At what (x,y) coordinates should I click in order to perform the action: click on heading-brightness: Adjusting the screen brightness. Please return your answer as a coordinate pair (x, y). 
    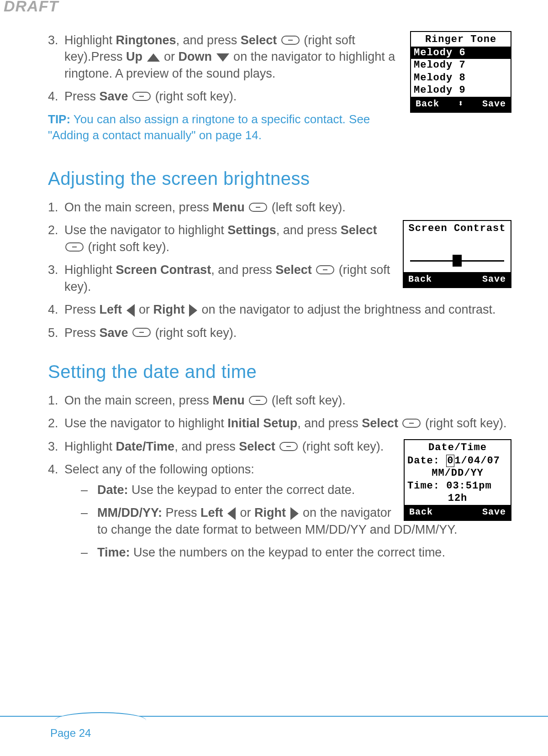
    Looking at the image, I should click on (279, 178).